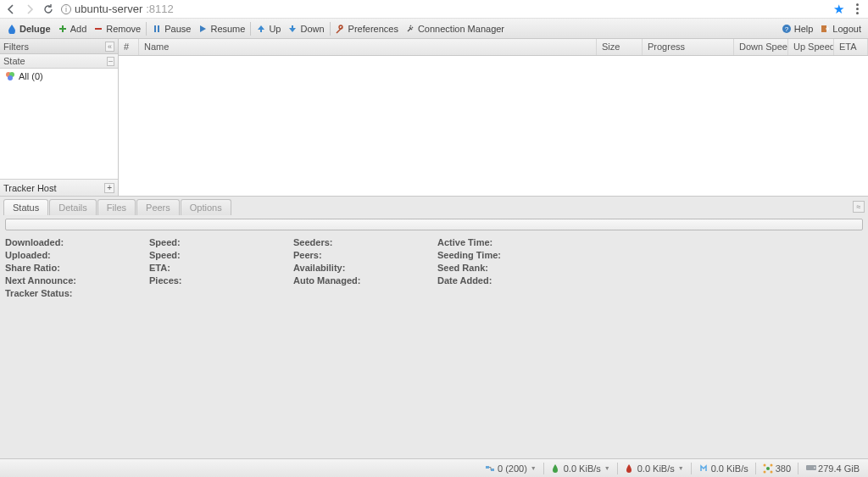 This screenshot has height=477, width=868. What do you see at coordinates (59, 61) in the screenshot?
I see `state-header: State –` at bounding box center [59, 61].